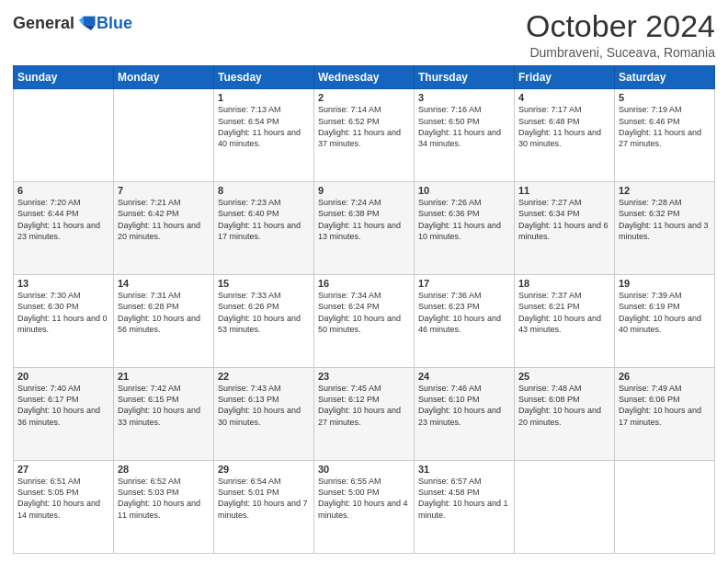 The image size is (728, 563). I want to click on cell-day-number: 17, so click(464, 283).